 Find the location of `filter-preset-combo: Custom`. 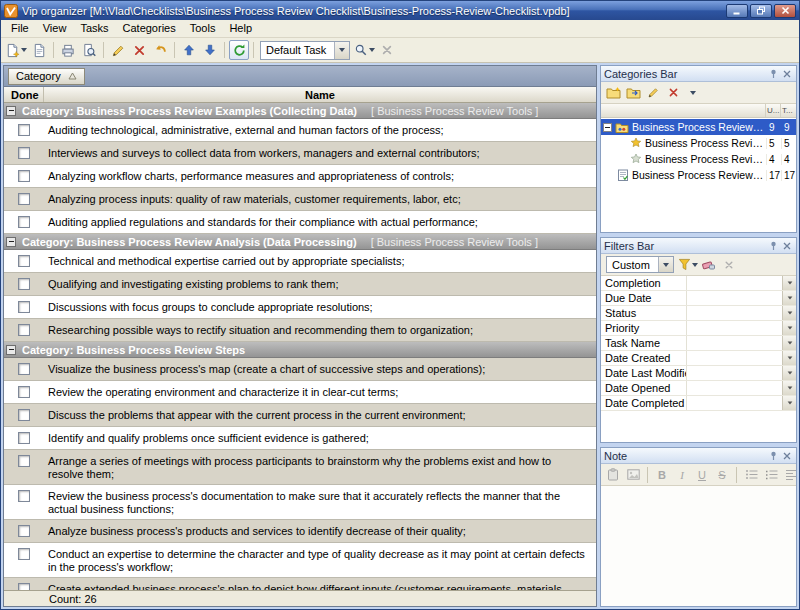

filter-preset-combo: Custom is located at coordinates (640, 264).